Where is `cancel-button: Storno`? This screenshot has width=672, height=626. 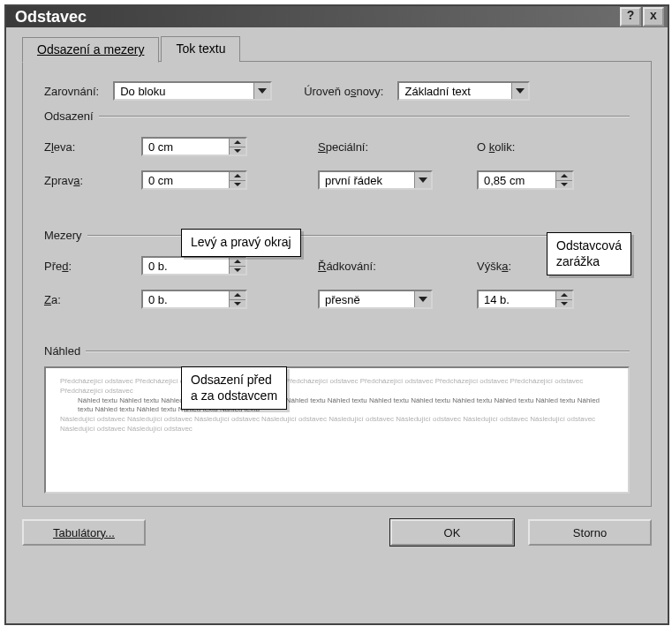
cancel-button: Storno is located at coordinates (590, 532).